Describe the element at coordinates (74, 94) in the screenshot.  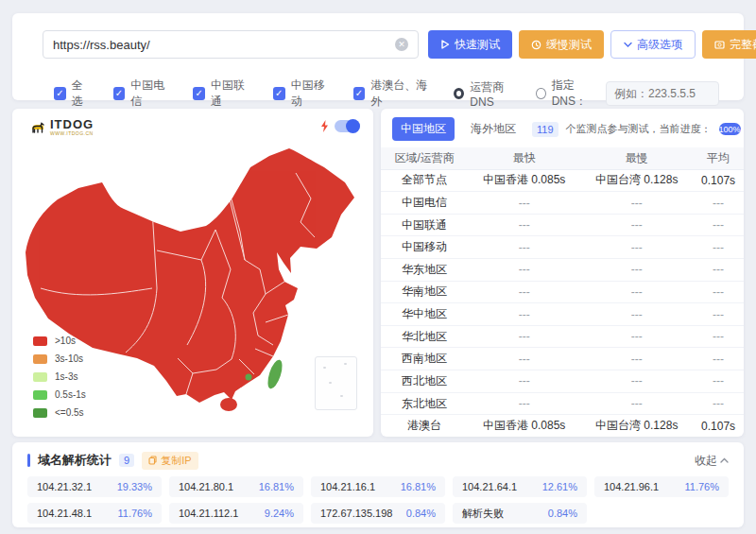
I see `checkbox-select-all: ✓ 全选` at that location.